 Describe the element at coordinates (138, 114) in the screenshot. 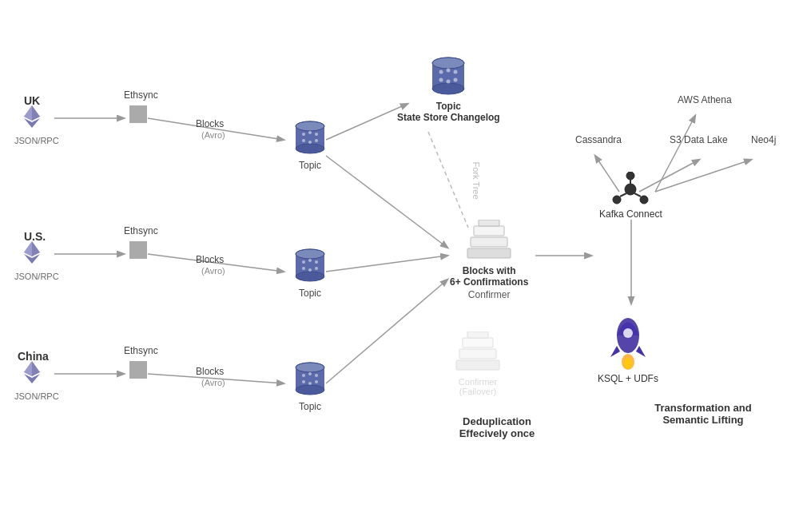

I see `gray-box-uk` at that location.